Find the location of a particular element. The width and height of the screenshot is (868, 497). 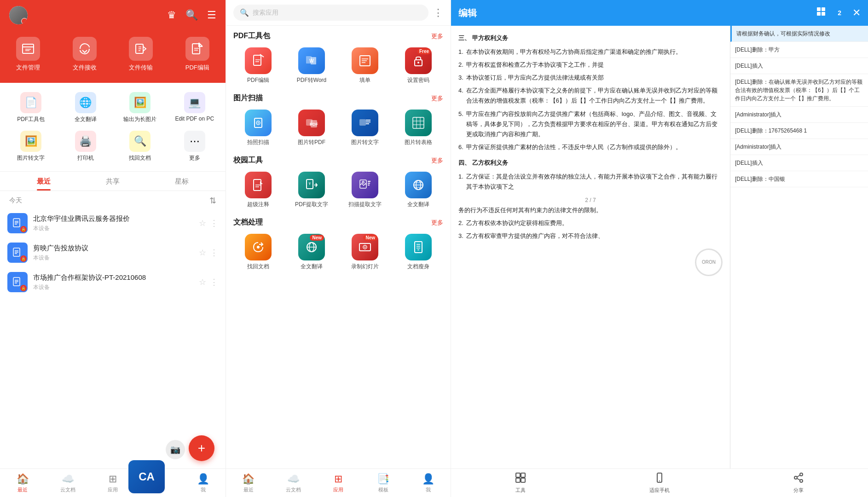

share-label: 分享 is located at coordinates (799, 491).